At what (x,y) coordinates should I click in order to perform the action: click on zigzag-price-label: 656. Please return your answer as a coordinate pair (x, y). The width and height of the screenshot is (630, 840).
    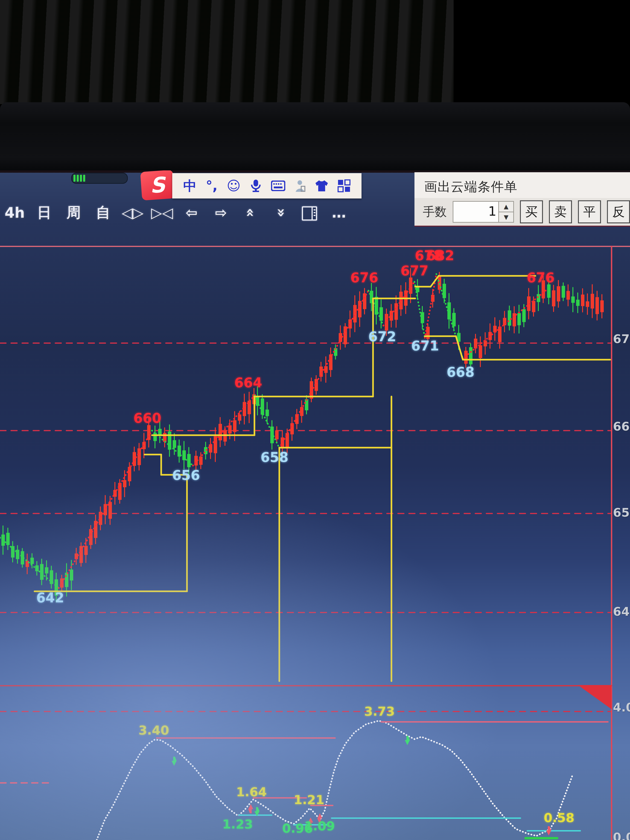
    Looking at the image, I should click on (186, 475).